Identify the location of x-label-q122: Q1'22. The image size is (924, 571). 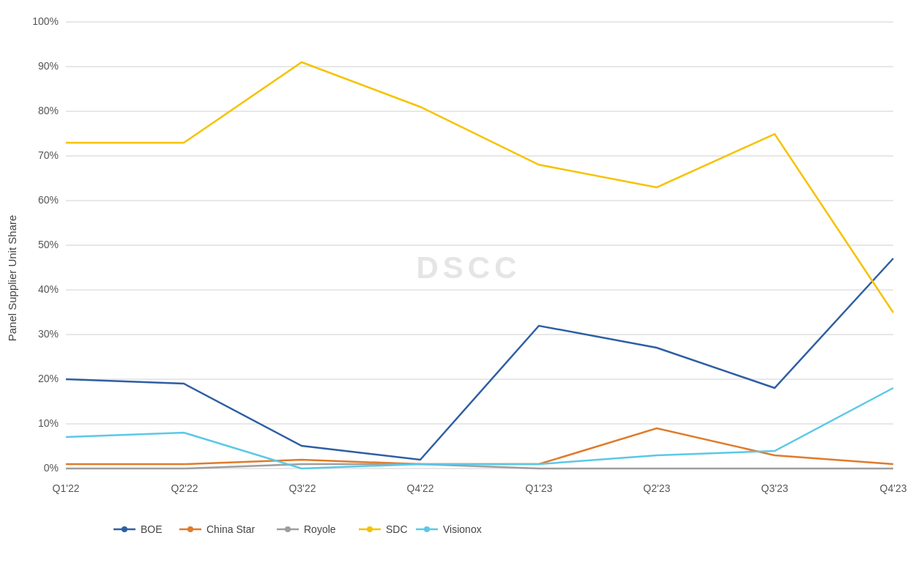
(66, 488).